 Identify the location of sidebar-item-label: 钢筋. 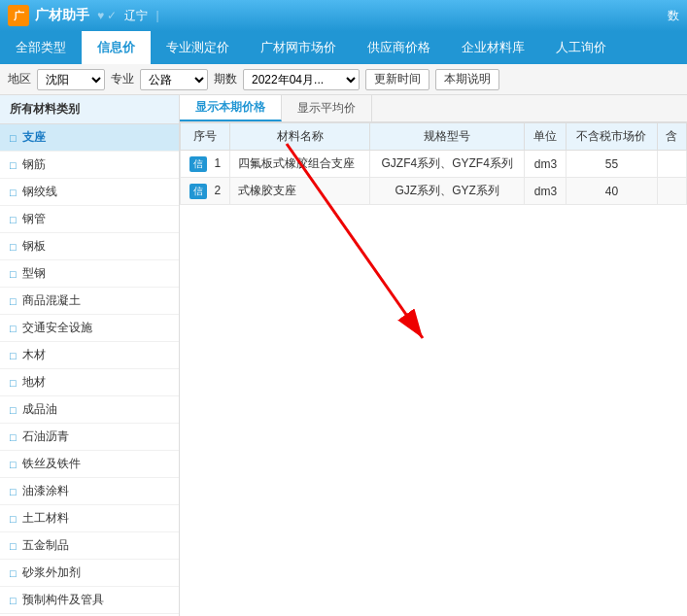
(34, 165).